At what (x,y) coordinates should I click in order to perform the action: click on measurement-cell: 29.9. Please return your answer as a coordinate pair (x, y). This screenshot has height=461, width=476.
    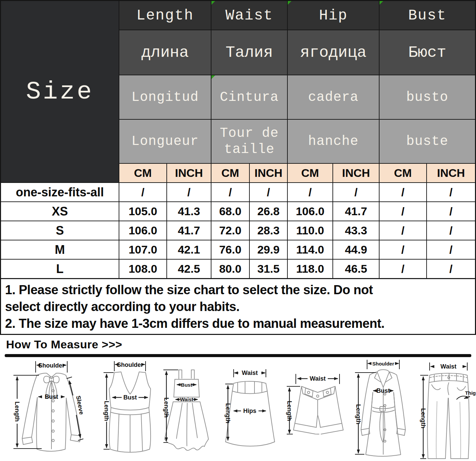
    Looking at the image, I should click on (268, 249).